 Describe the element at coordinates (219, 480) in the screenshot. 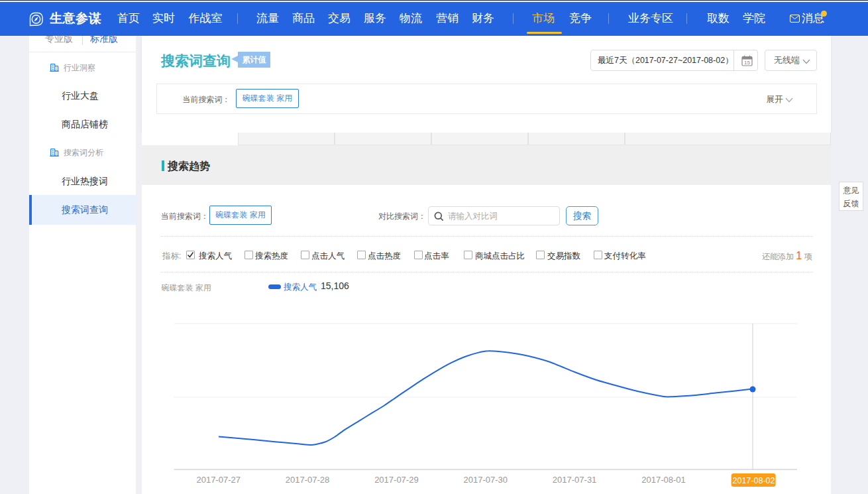

I see `svg-text: 2017-07-27` at that location.